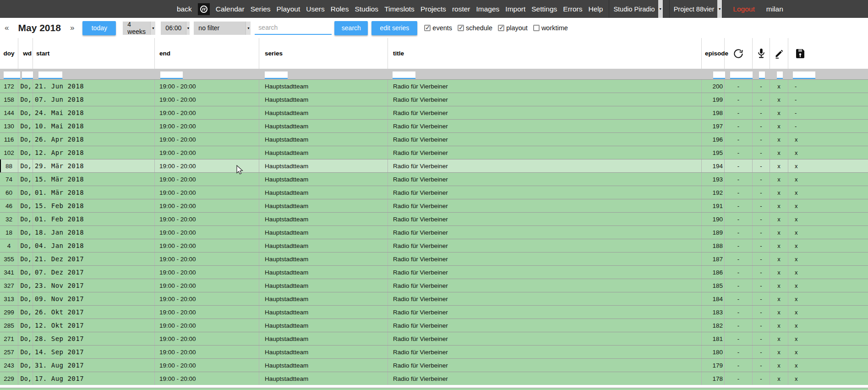 The width and height of the screenshot is (868, 390). What do you see at coordinates (738, 299) in the screenshot?
I see `cell-repeat: -` at bounding box center [738, 299].